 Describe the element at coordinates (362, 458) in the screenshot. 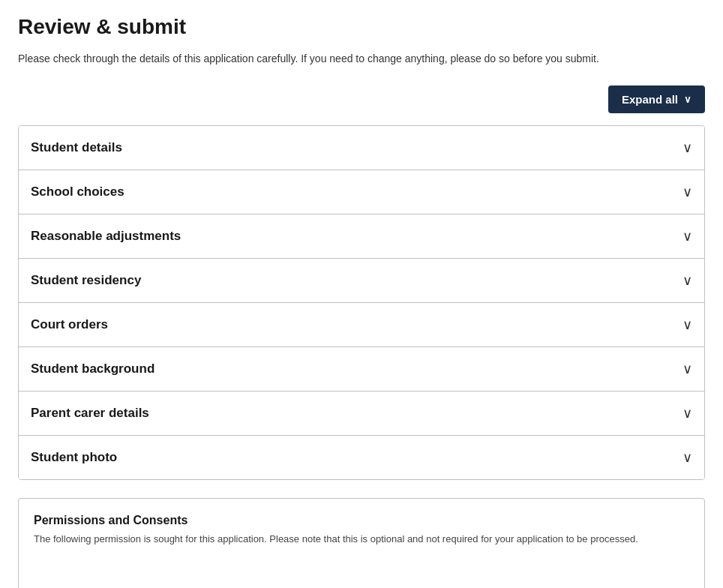

I see `accordion-item-student-photo: Student photo∨` at that location.